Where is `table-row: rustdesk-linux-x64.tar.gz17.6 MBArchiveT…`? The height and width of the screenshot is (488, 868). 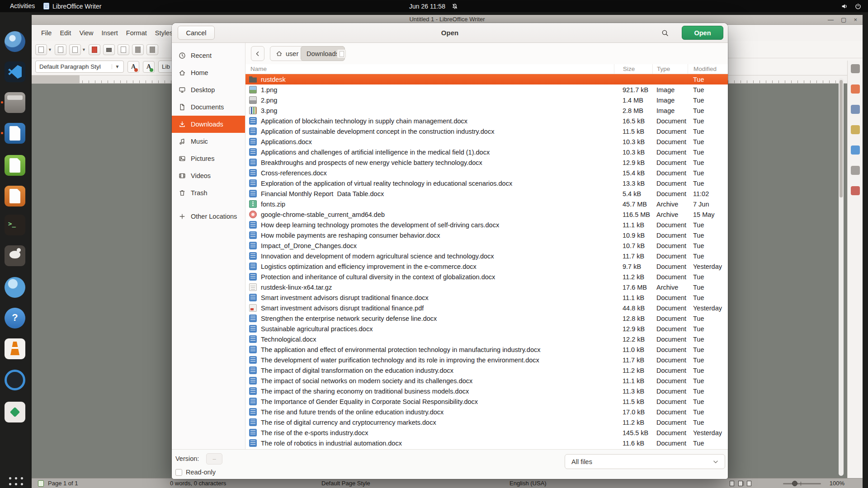
table-row: rustdesk-linux-x64.tar.gz17.6 MBArchiveT… is located at coordinates (486, 287).